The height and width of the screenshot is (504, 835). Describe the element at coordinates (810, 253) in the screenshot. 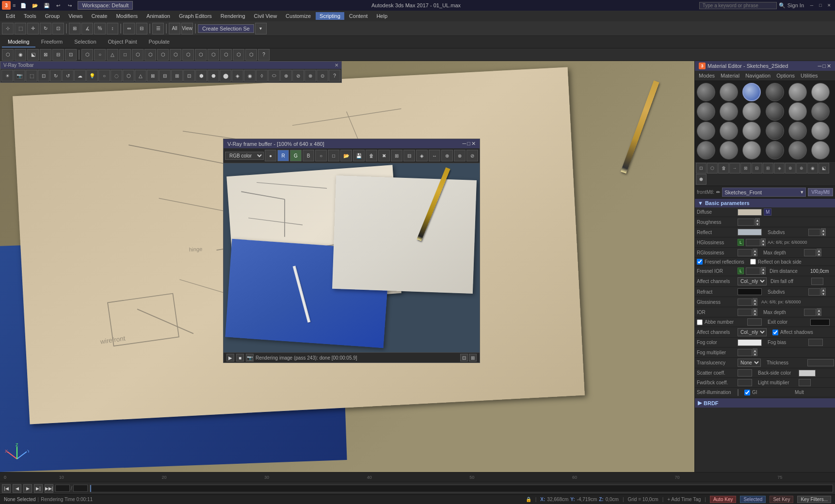

I see `max-depth-input: 5` at that location.